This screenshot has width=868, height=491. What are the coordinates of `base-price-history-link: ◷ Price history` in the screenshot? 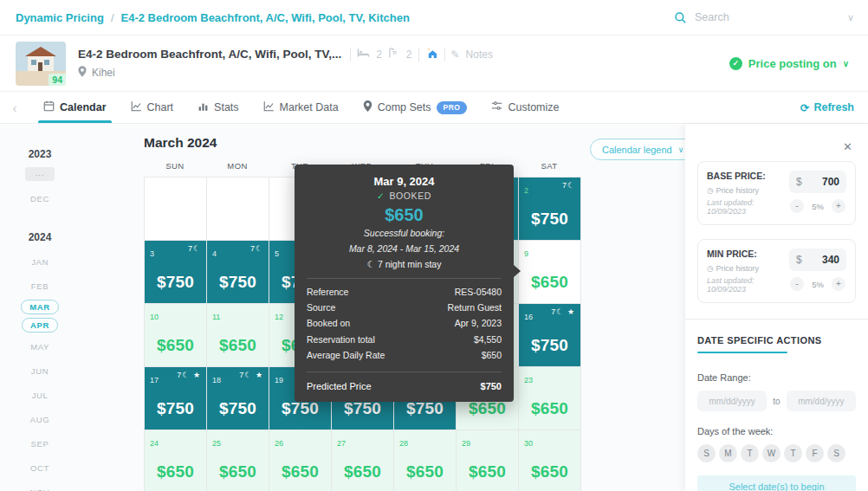 It's located at (748, 191).